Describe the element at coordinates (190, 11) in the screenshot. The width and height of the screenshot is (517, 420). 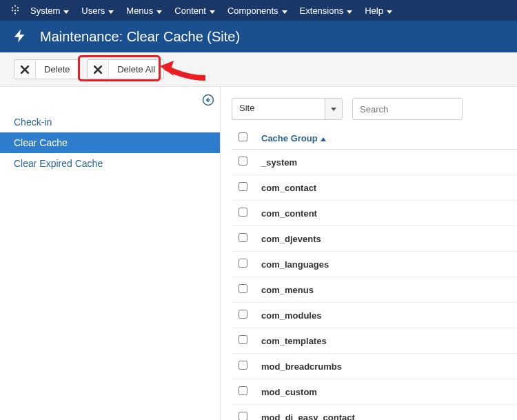
I see `nav-label: Content` at that location.